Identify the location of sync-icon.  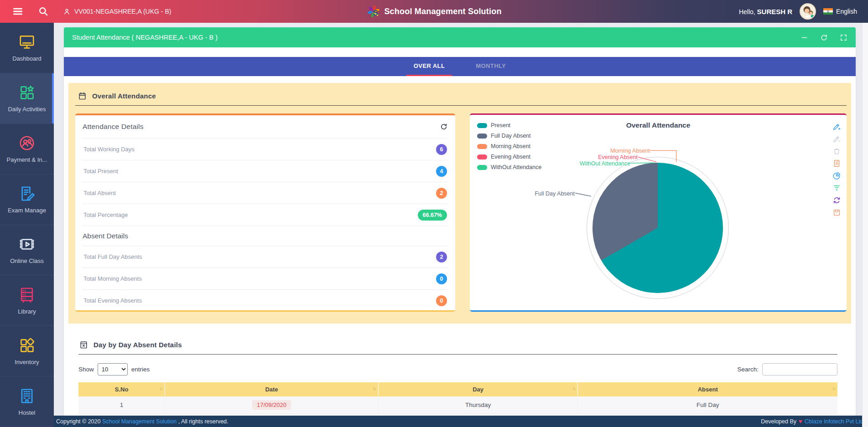
(837, 201).